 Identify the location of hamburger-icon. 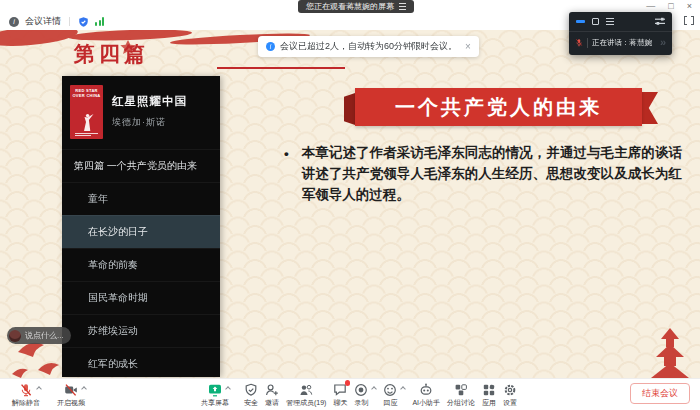
(402, 6).